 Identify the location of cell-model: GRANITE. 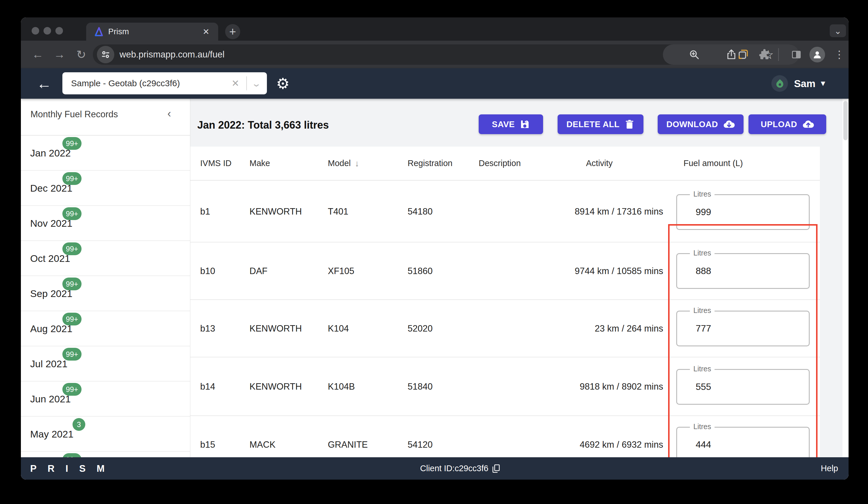
(348, 436).